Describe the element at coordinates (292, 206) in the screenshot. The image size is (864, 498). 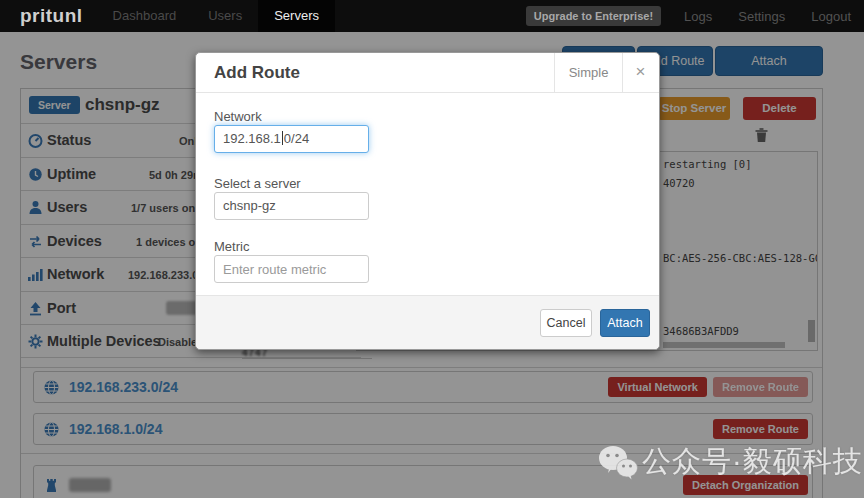
I see `server-select: chsnp-gz` at that location.